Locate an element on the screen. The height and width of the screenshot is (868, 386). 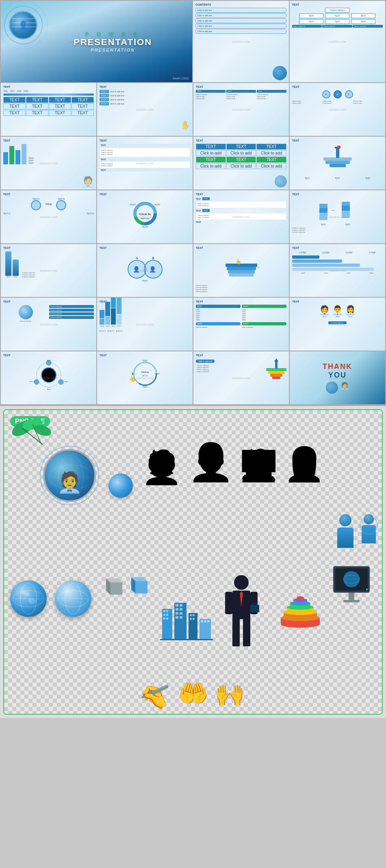
slide-title-org: TEXT is located at coordinates (337, 87).